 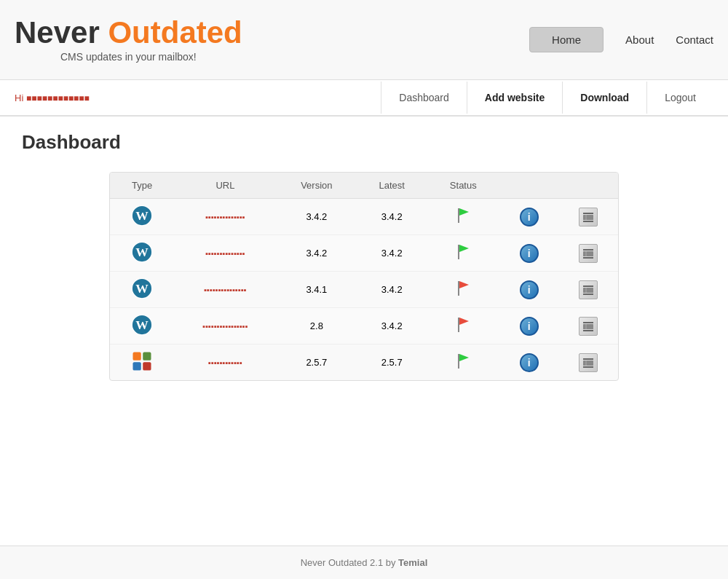 I want to click on col-type: Type, so click(x=142, y=186).